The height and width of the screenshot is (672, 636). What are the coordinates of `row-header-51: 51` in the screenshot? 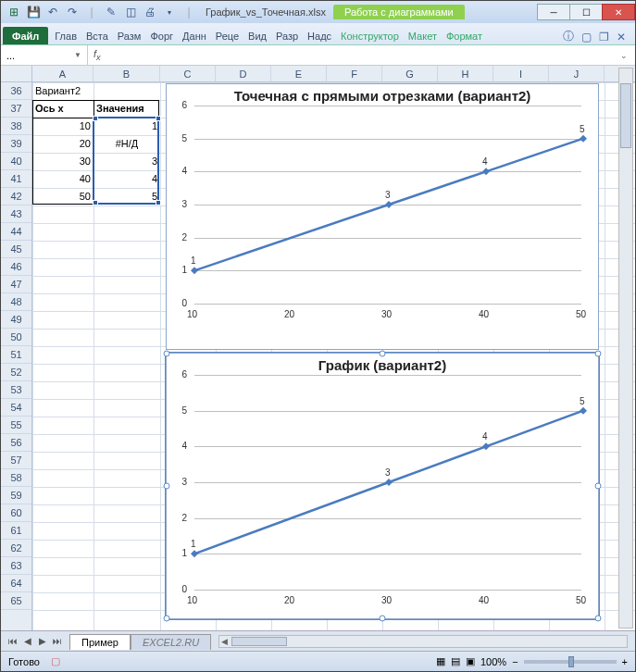 It's located at (17, 355).